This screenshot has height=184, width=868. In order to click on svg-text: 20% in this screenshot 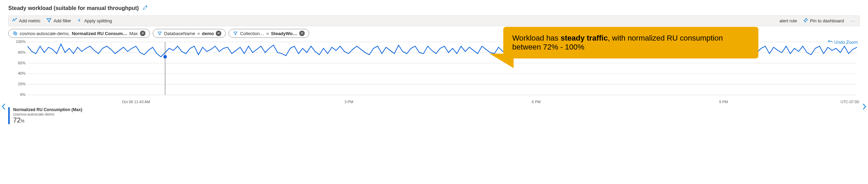, I will do `click(22, 84)`.